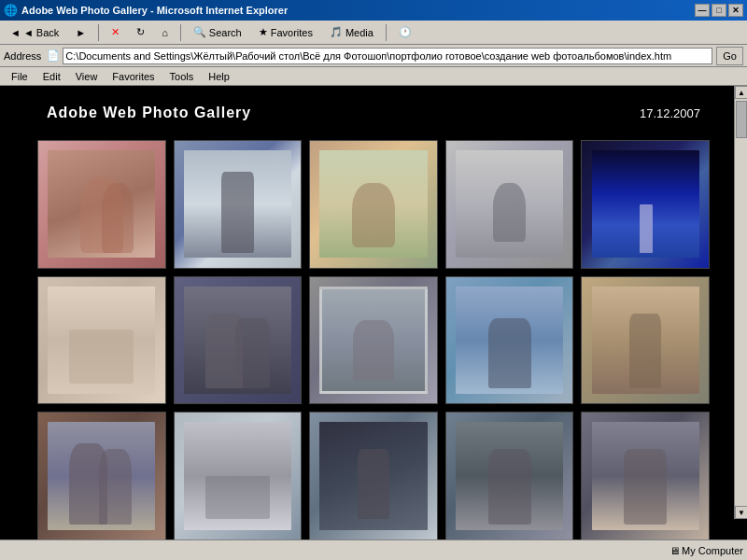 The width and height of the screenshot is (747, 560). I want to click on ie-icon: 🌐, so click(11, 10).